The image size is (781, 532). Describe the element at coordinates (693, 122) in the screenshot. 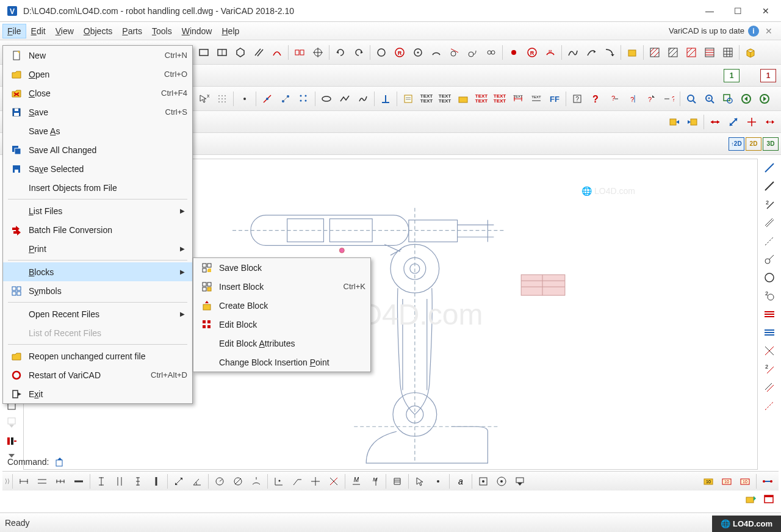

I see `box-arrow2-icon` at that location.